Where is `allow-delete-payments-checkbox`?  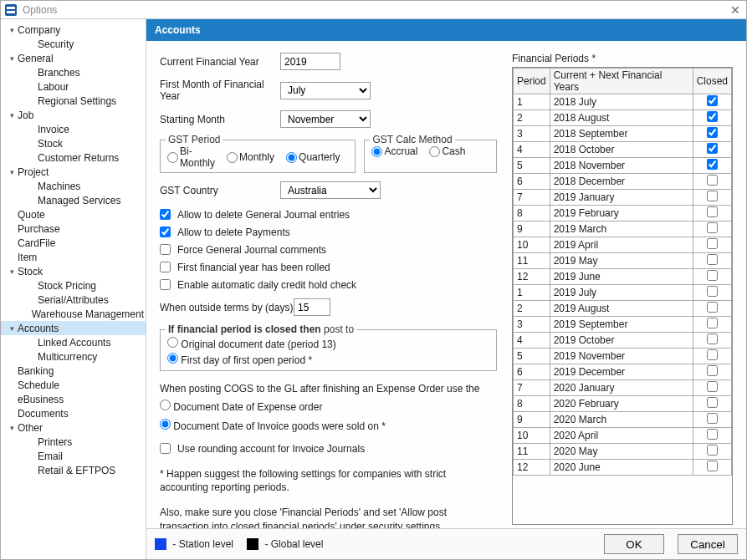
allow-delete-payments-checkbox is located at coordinates (166, 232).